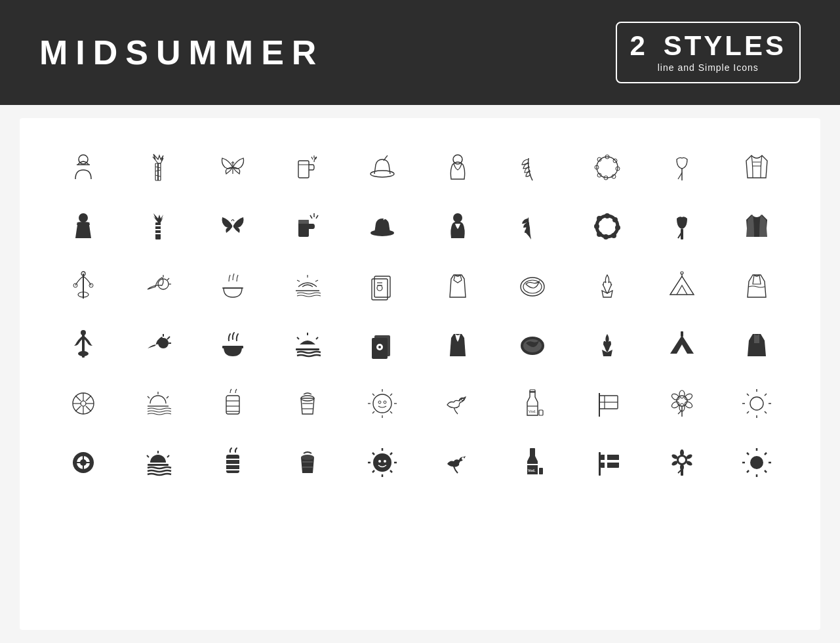 Image resolution: width=840 pixels, height=643 pixels. Describe the element at coordinates (233, 167) in the screenshot. I see `butterfly-line-icon` at that location.